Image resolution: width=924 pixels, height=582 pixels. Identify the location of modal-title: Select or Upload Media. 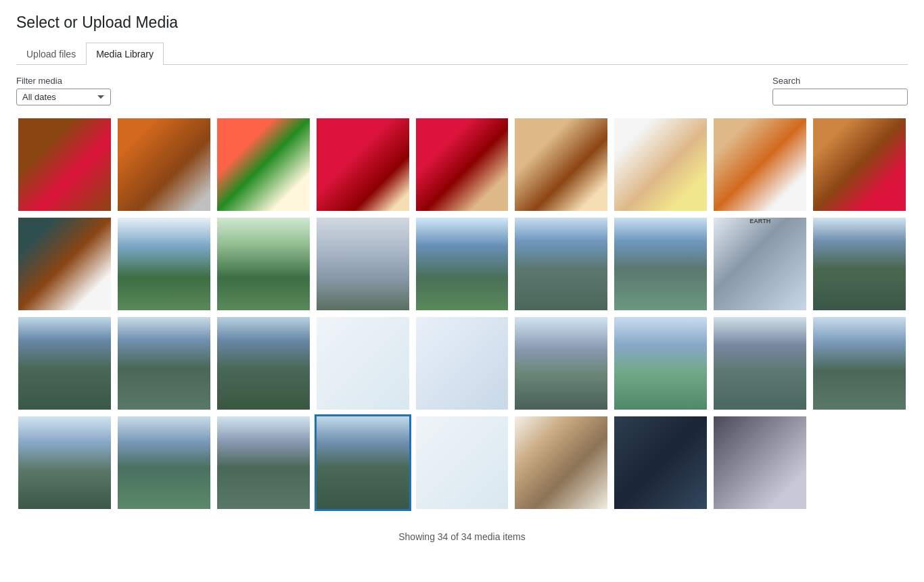
(462, 23).